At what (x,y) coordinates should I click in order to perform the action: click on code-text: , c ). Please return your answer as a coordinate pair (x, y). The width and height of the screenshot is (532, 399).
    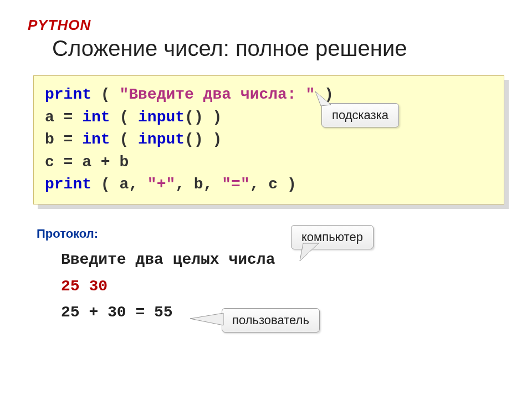
    Looking at the image, I should click on (273, 184).